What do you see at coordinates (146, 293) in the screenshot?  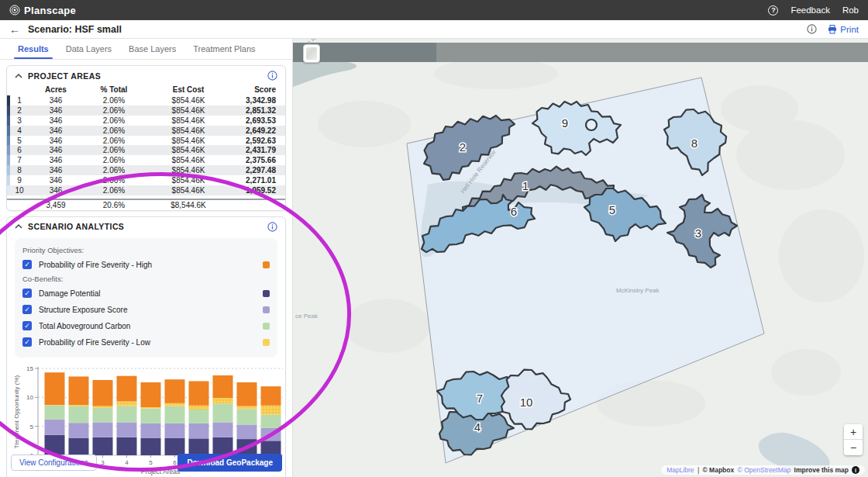 I see `metric-row: ✓Damage Potential` at bounding box center [146, 293].